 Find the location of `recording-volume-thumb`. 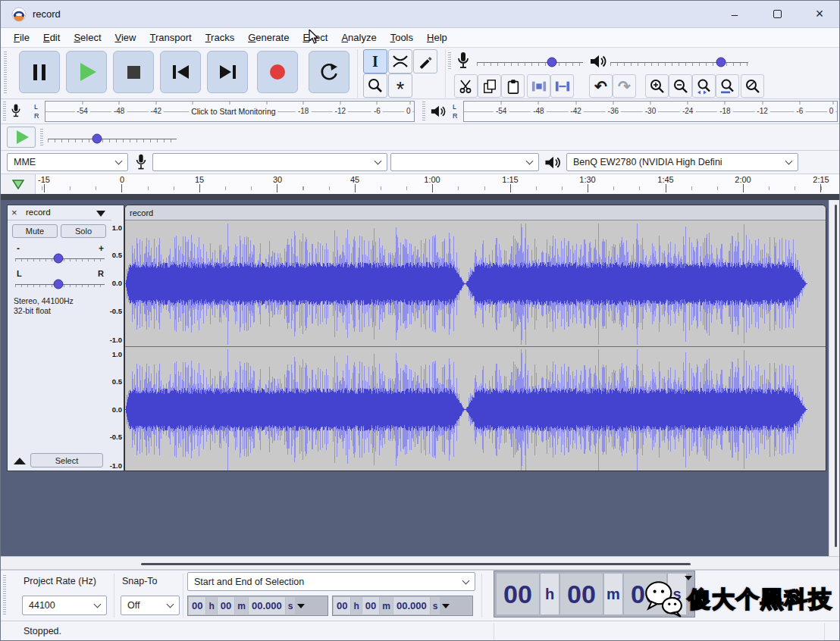

recording-volume-thumb is located at coordinates (552, 62).